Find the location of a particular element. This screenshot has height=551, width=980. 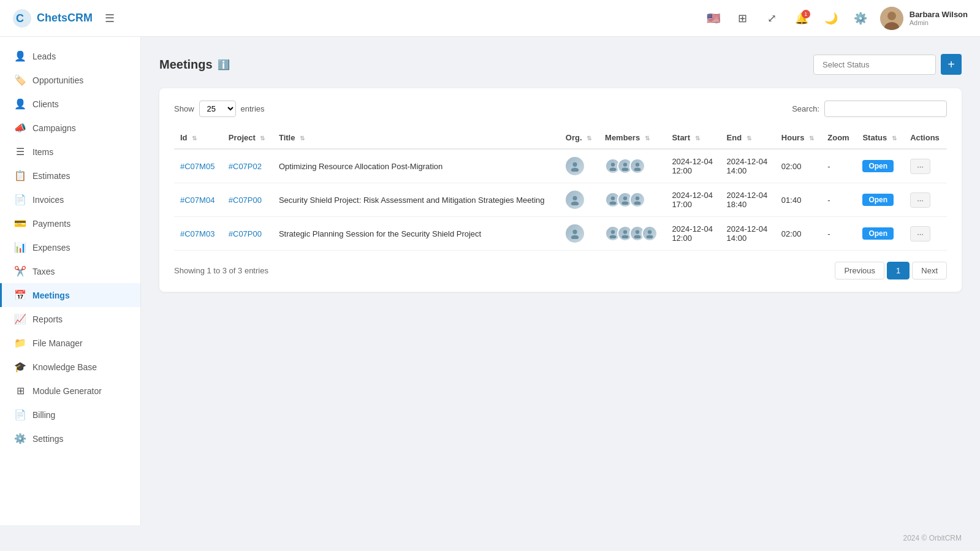

col-start: Start ⇅ is located at coordinates (693, 138).